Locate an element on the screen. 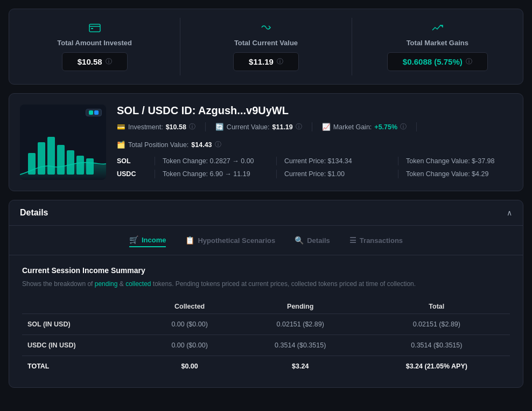 Image resolution: width=532 pixels, height=411 pixels. hypothetical-tab-label: Hypothetical Scenarios is located at coordinates (236, 240).